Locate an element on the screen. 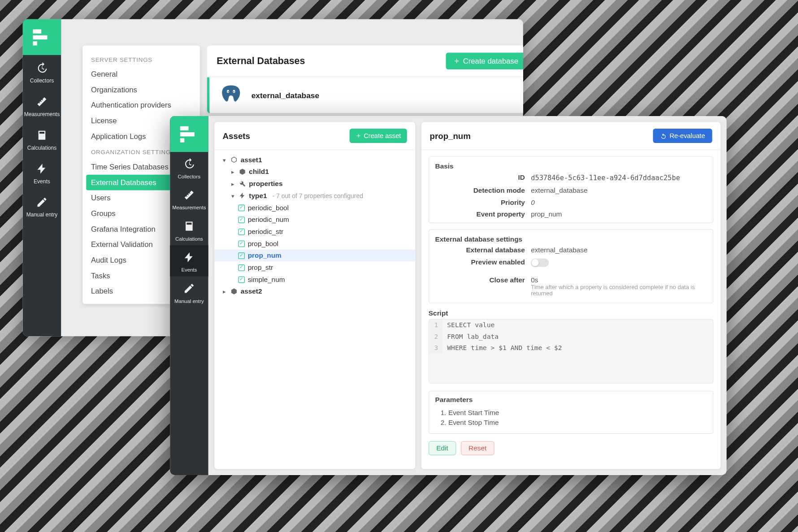 This screenshot has width=798, height=532. tree-prop: ✓ periodic_num is located at coordinates (315, 220).